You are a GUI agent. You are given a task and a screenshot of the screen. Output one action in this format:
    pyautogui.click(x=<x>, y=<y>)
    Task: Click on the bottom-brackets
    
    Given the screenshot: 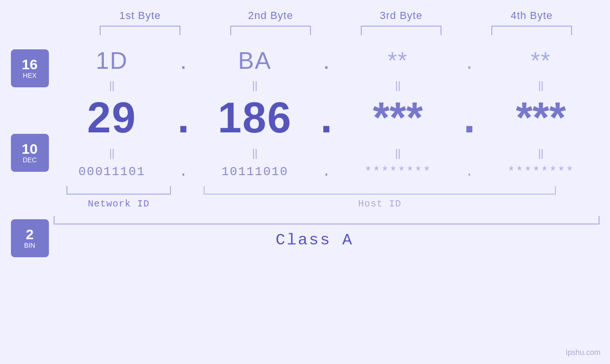 What is the action you would take?
    pyautogui.click(x=315, y=190)
    